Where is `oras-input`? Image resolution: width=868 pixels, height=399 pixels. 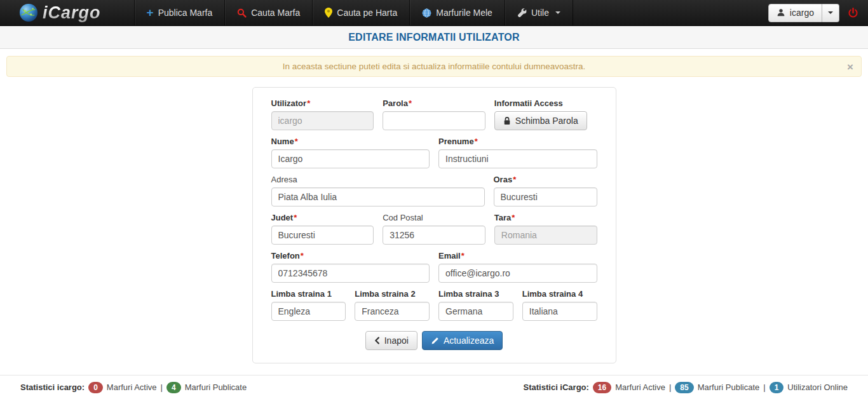 oras-input is located at coordinates (545, 197).